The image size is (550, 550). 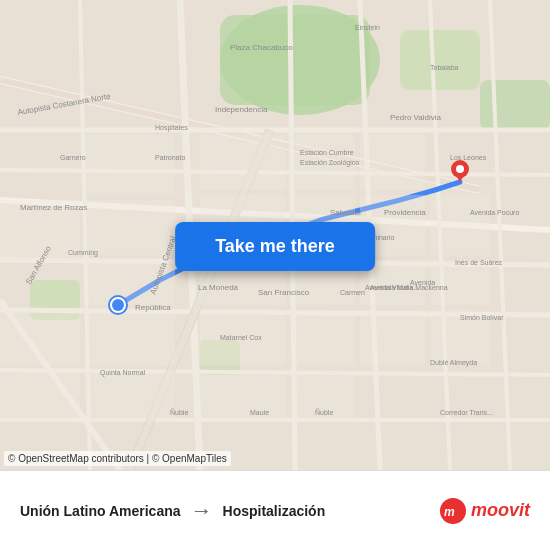 I want to click on svg-text: Patronato, so click(x=170, y=158).